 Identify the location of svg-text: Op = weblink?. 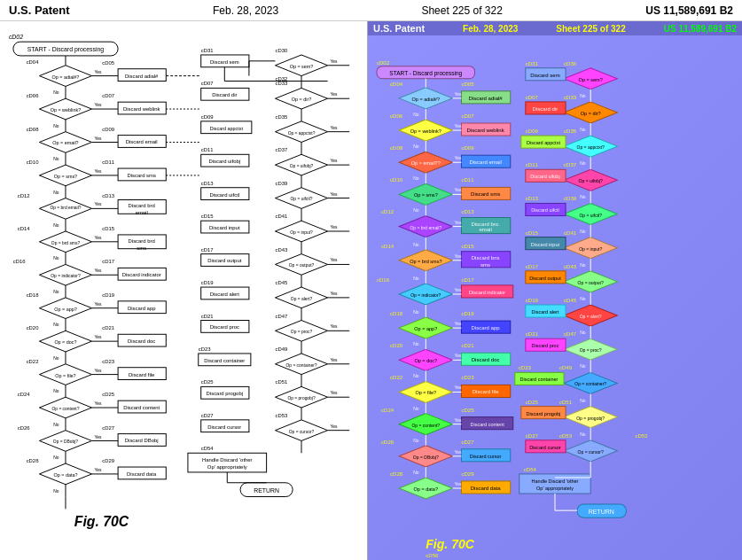
(66, 110).